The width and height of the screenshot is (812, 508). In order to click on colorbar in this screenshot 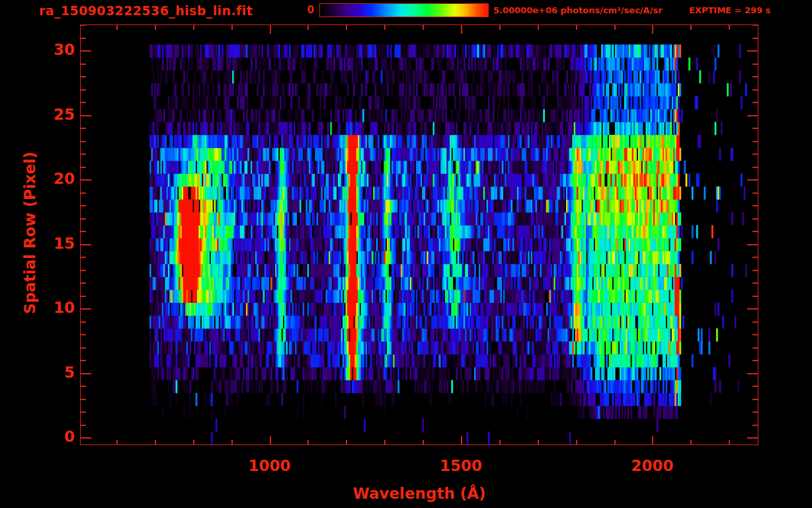, I will do `click(404, 11)`.